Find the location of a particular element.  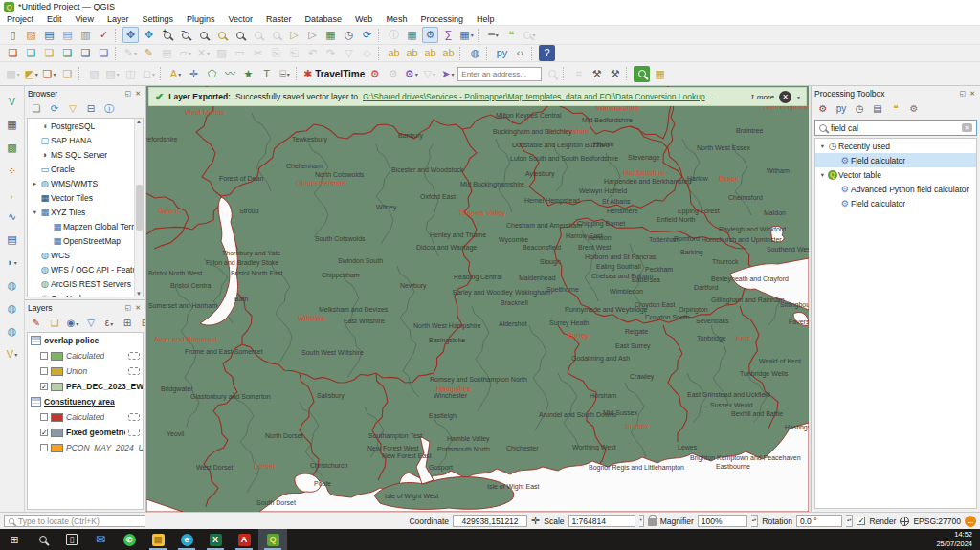

add-raster-shortcut: ▦ is located at coordinates (11, 124).